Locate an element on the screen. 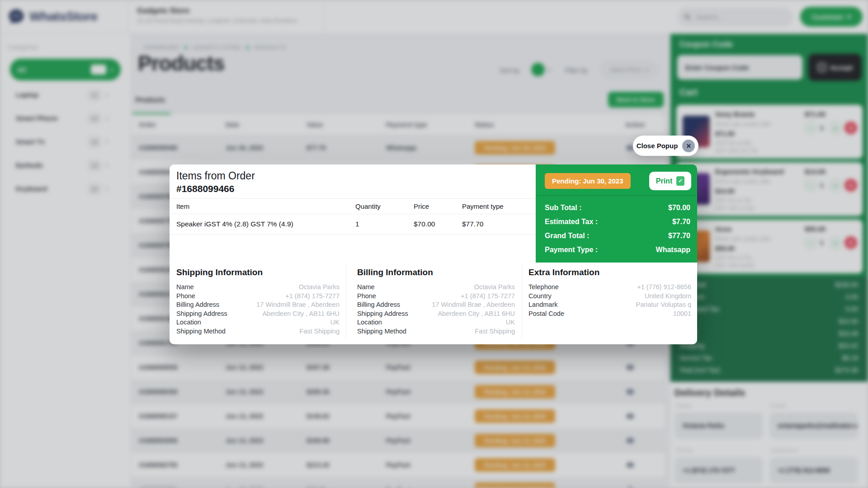  print-button-label: Print is located at coordinates (664, 181).